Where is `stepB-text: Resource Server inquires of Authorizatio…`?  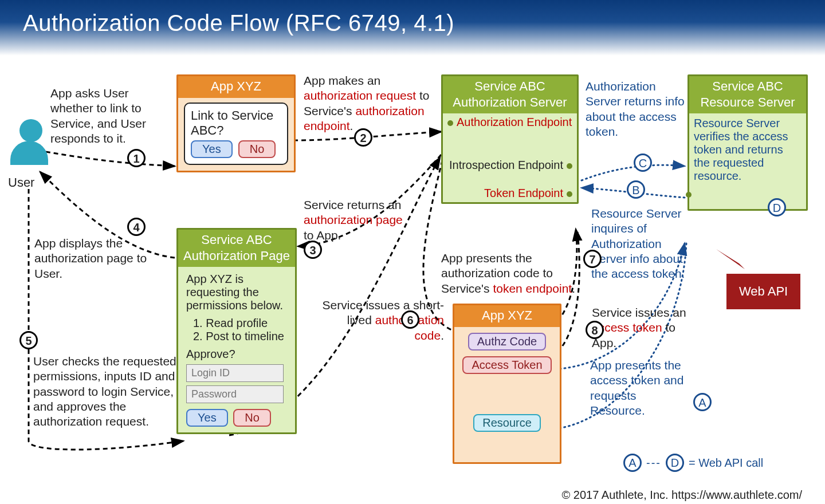
stepB-text: Resource Server inquires of Authorizatio… is located at coordinates (640, 244).